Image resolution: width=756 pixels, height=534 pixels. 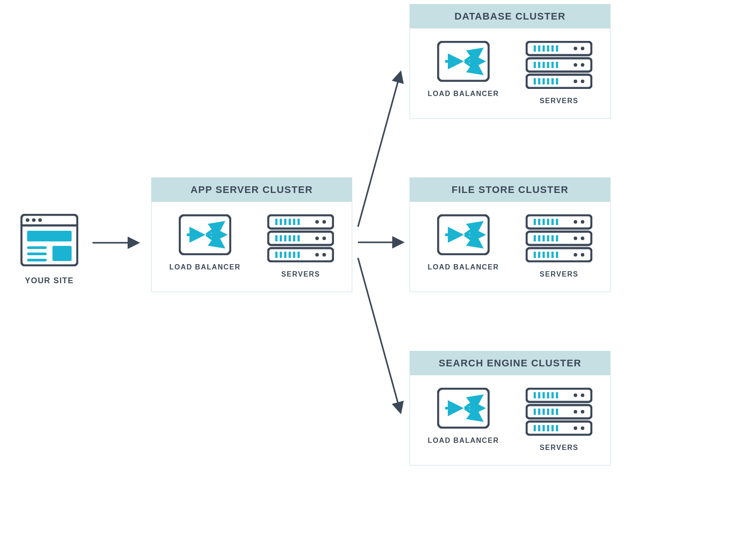 What do you see at coordinates (49, 250) in the screenshot?
I see `your-site: YOUR SITE` at bounding box center [49, 250].